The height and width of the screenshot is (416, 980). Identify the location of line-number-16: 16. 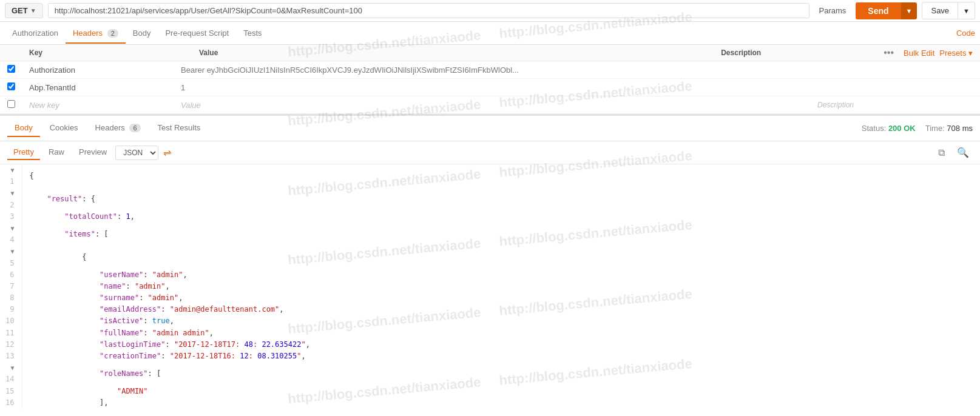
(11, 403).